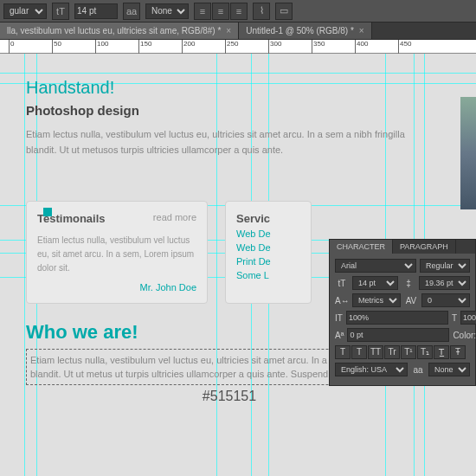 Image resolution: width=476 pixels, height=476 pixels. What do you see at coordinates (362, 247) in the screenshot?
I see `tab-character: CHARACTER` at bounding box center [362, 247].